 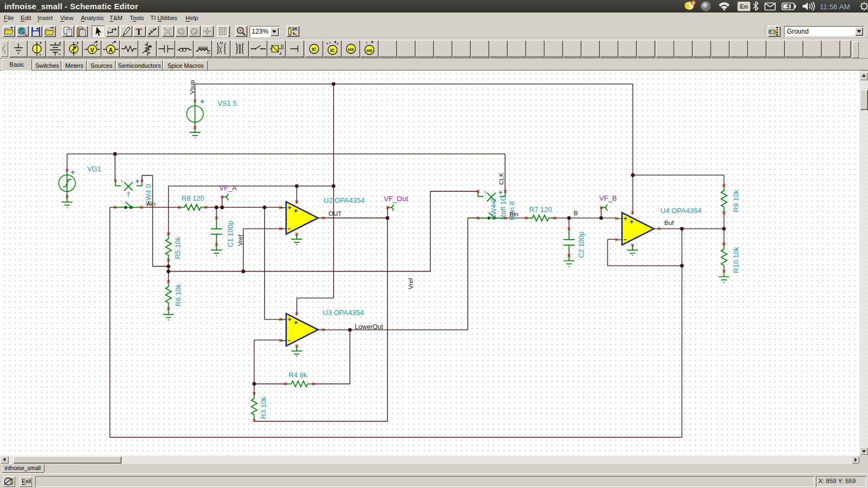 I want to click on svg-text: Bin, so click(x=514, y=214).